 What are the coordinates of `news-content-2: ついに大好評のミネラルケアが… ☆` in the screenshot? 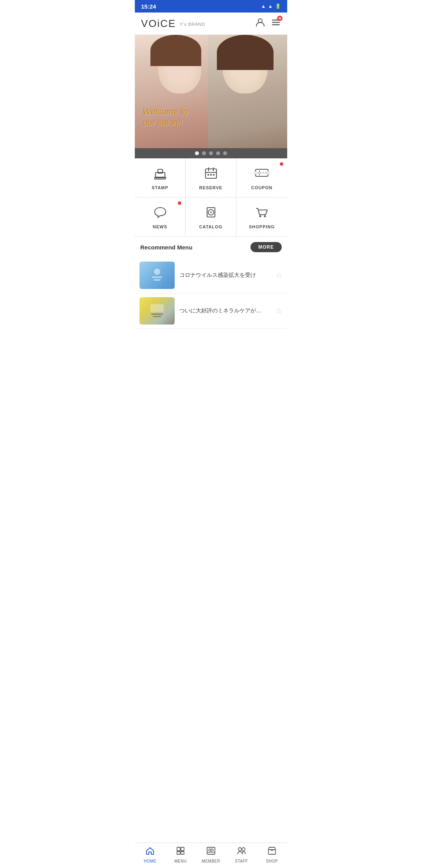 It's located at (231, 311).